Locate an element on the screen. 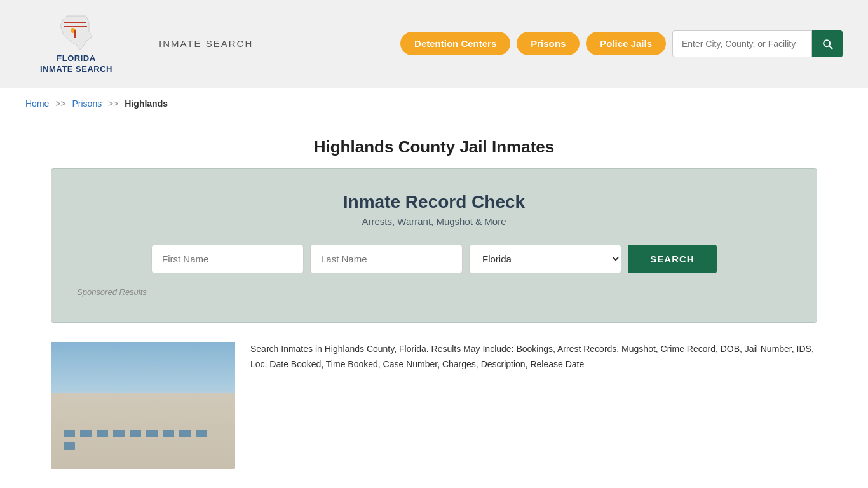  state-select: AlabamaAlaskaArizonaArkansasCaliforniaCo… is located at coordinates (545, 259).